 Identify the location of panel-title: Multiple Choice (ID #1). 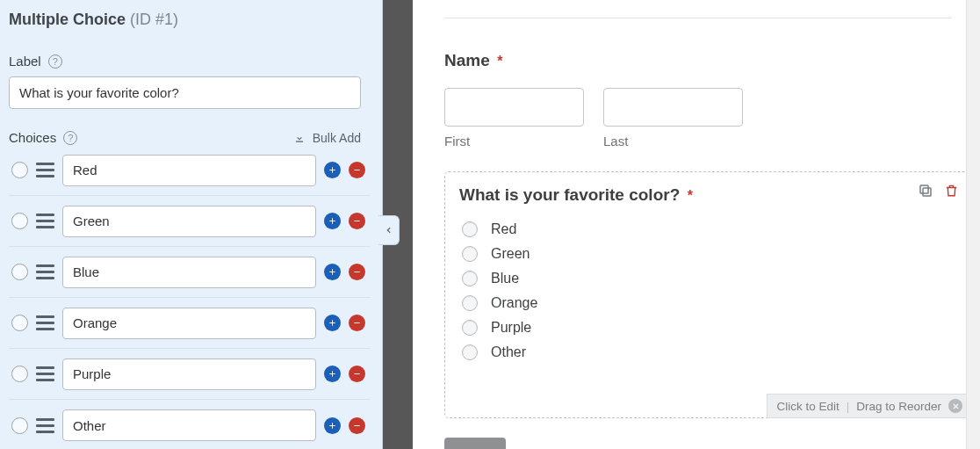
(190, 19).